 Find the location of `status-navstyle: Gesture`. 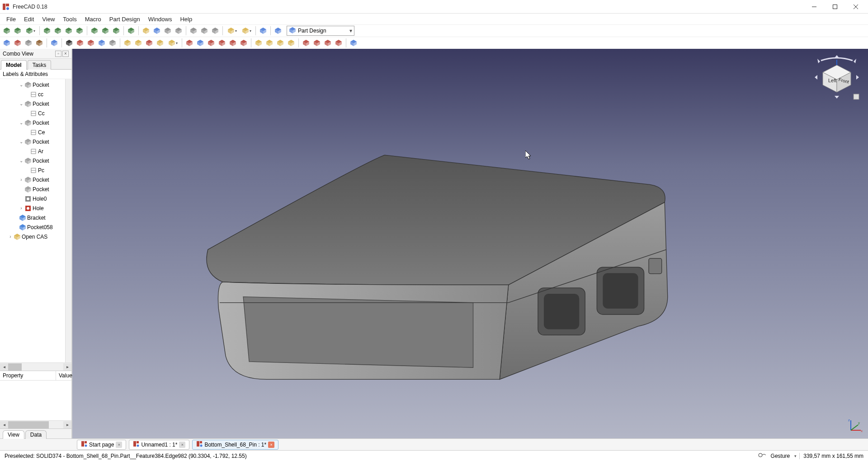

status-navstyle: Gesture is located at coordinates (780, 456).